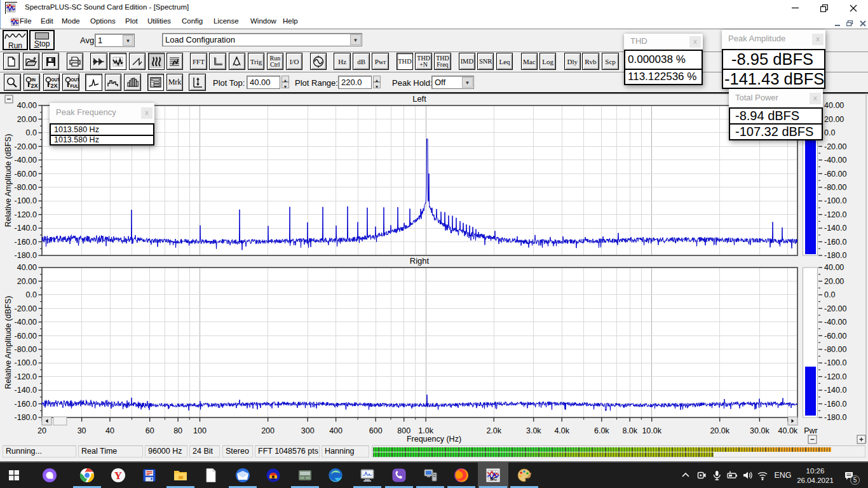 This screenshot has width=868, height=488. I want to click on svg-text: 6.0k, so click(602, 431).